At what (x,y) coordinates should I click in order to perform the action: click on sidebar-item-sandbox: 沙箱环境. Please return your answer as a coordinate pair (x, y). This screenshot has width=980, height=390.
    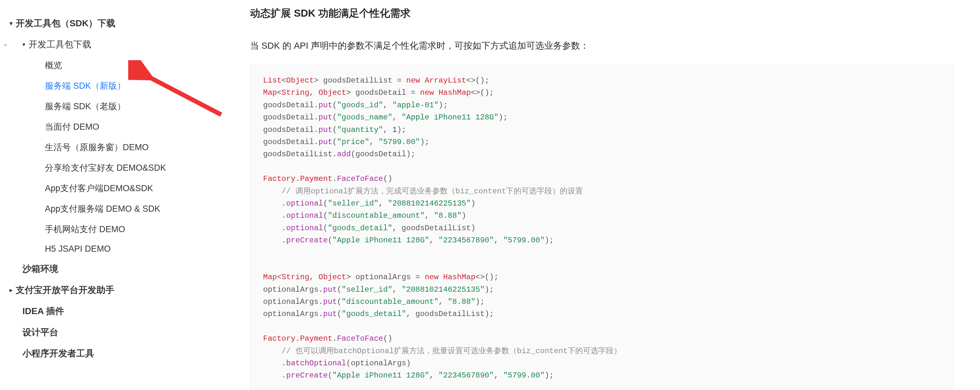
    Looking at the image, I should click on (115, 269).